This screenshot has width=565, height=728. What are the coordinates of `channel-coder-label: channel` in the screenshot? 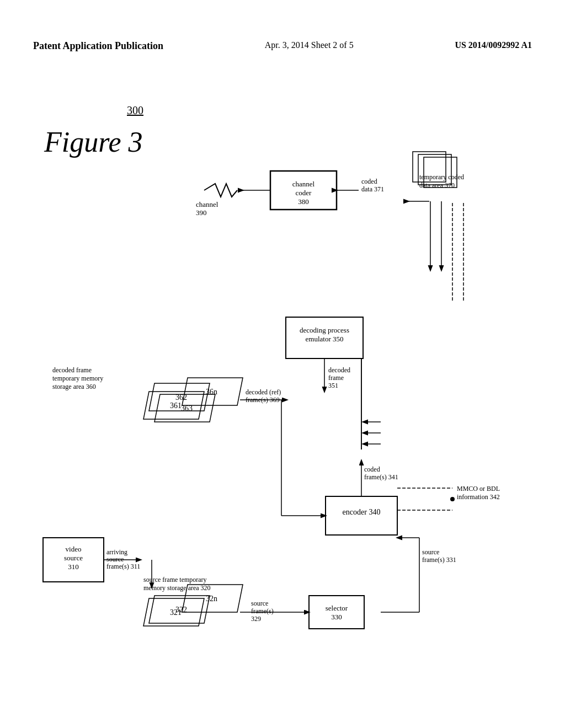 It's located at (303, 184).